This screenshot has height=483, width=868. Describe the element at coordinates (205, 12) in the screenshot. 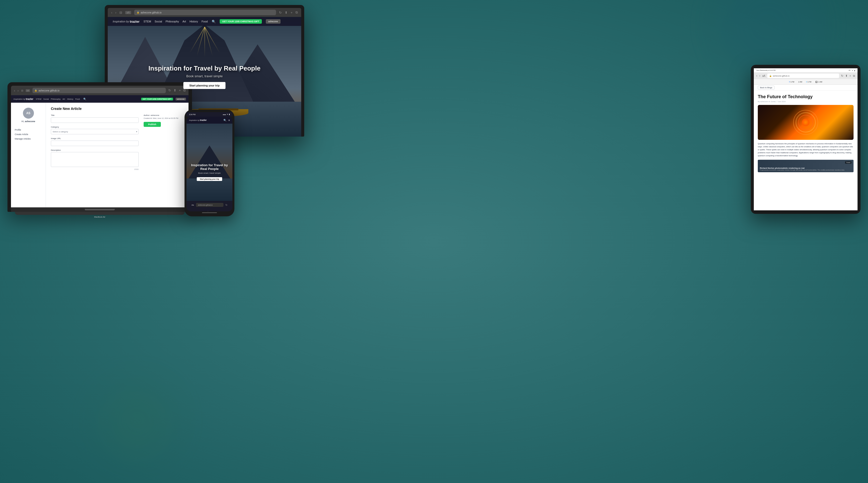

I see `desktop-url-bar: 🔒 ashecone.github.io` at that location.